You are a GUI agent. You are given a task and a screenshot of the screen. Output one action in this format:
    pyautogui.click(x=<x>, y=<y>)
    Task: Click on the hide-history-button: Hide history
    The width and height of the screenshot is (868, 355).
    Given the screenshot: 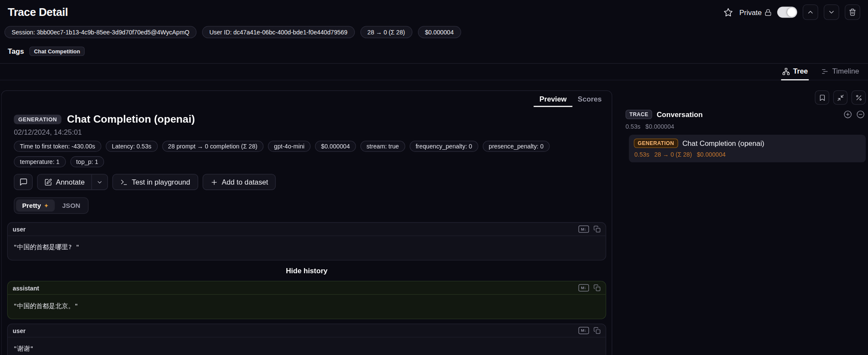 What is the action you would take?
    pyautogui.click(x=307, y=270)
    